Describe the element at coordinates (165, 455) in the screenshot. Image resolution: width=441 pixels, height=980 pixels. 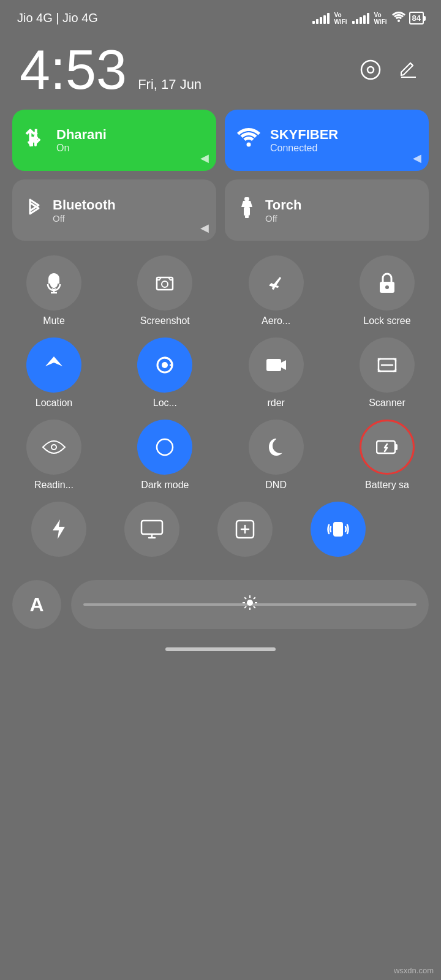
I see `dark-mode-tile: Dark mode` at that location.